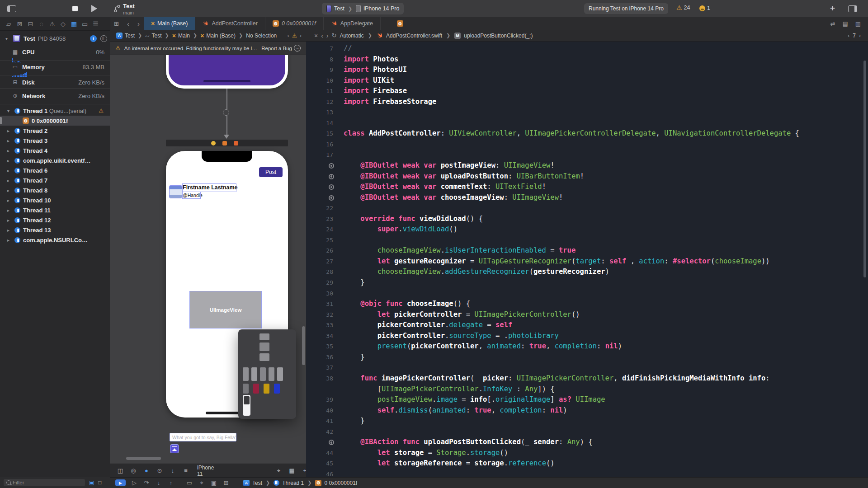  Describe the element at coordinates (96, 24) in the screenshot. I see `report-navigator-icon: ☰` at that location.